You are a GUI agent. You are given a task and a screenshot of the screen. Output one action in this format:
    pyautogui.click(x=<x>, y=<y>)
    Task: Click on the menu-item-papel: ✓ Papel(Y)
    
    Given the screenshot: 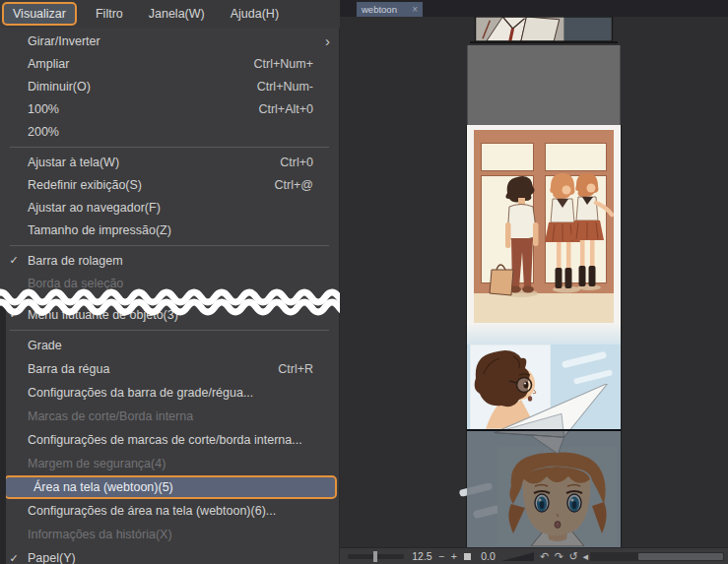 What is the action you would take?
    pyautogui.click(x=169, y=555)
    